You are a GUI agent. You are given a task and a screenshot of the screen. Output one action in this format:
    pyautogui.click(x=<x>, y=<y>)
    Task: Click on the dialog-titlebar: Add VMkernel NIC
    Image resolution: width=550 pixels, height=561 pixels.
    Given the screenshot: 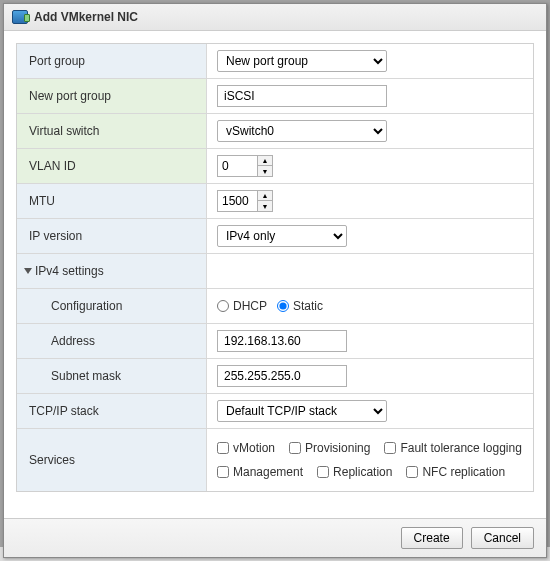 What is the action you would take?
    pyautogui.click(x=275, y=18)
    